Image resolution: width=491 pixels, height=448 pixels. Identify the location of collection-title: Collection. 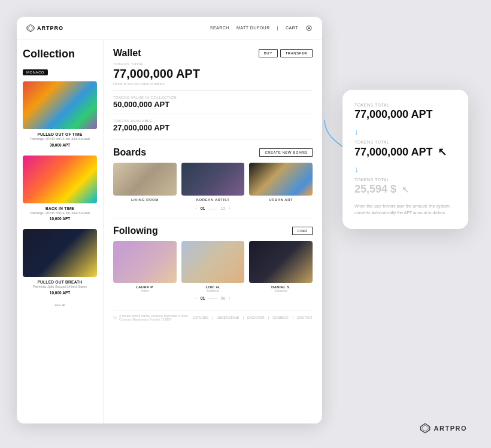
(60, 54).